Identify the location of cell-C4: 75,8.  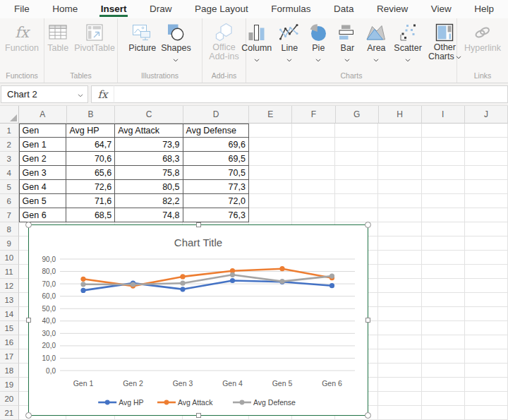
(149, 173).